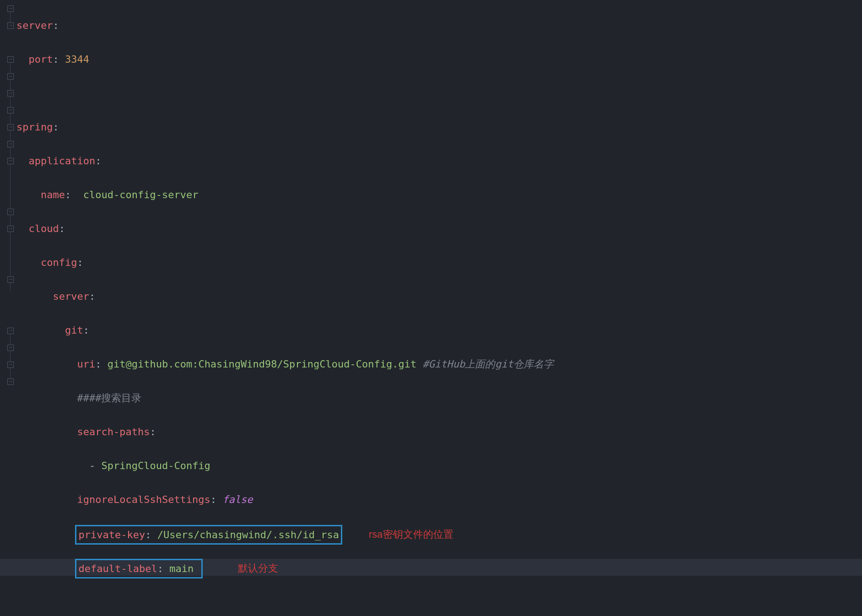  Describe the element at coordinates (439, 364) in the screenshot. I see `code-line: uri: git@github.com:ChasingWind98/Spring…` at that location.